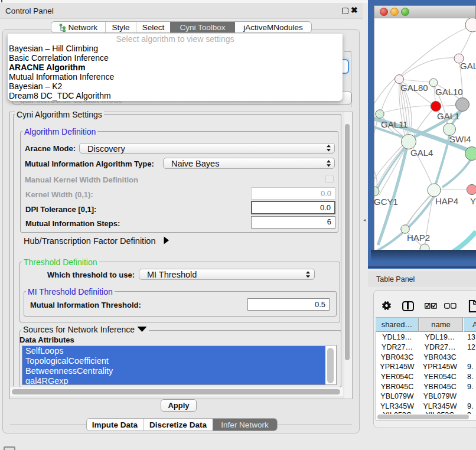 This screenshot has height=450, width=476. Describe the element at coordinates (446, 201) in the screenshot. I see `svg-text: HAP4` at that location.